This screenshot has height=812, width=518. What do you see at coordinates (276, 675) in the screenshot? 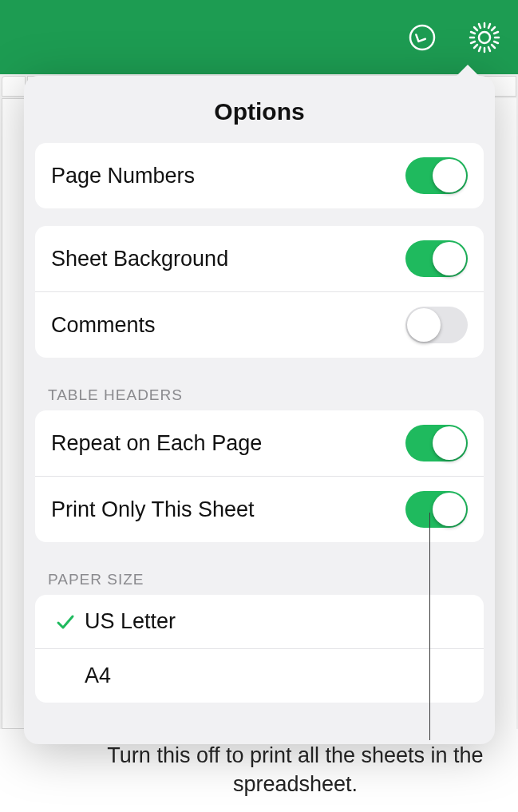
I see `paper-a4-label: A4` at bounding box center [276, 675].